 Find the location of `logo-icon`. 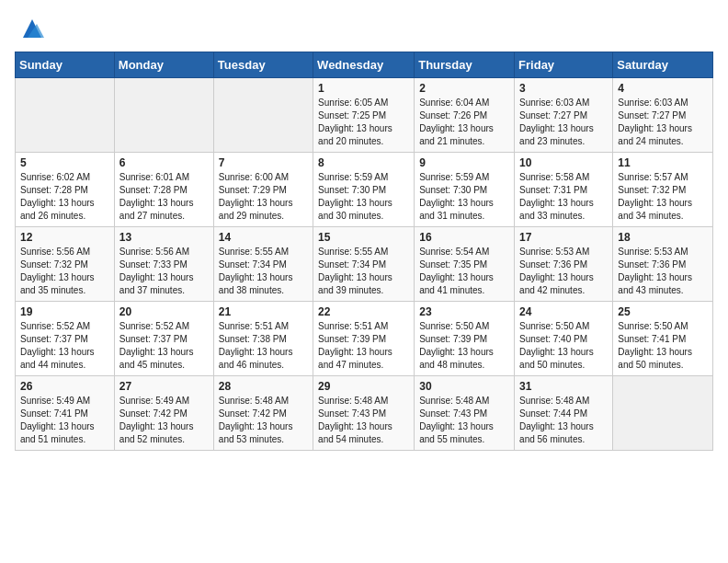

logo-icon is located at coordinates (32, 29).